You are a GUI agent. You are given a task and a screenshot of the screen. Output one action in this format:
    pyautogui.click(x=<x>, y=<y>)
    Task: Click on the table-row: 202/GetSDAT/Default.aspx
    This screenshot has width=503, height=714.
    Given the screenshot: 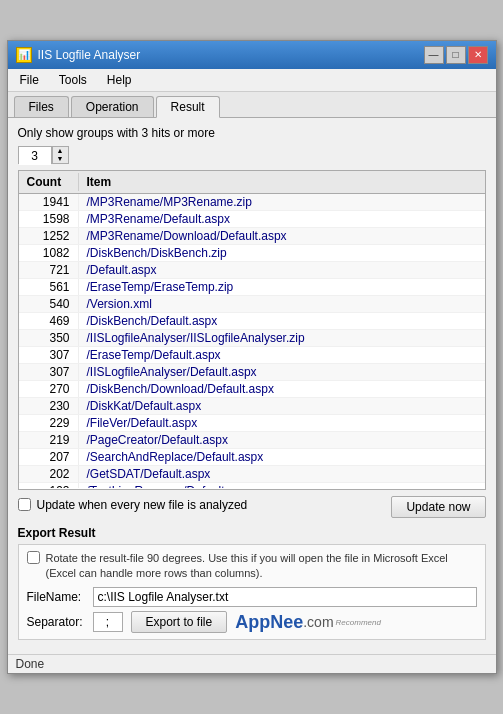 What is the action you would take?
    pyautogui.click(x=252, y=474)
    